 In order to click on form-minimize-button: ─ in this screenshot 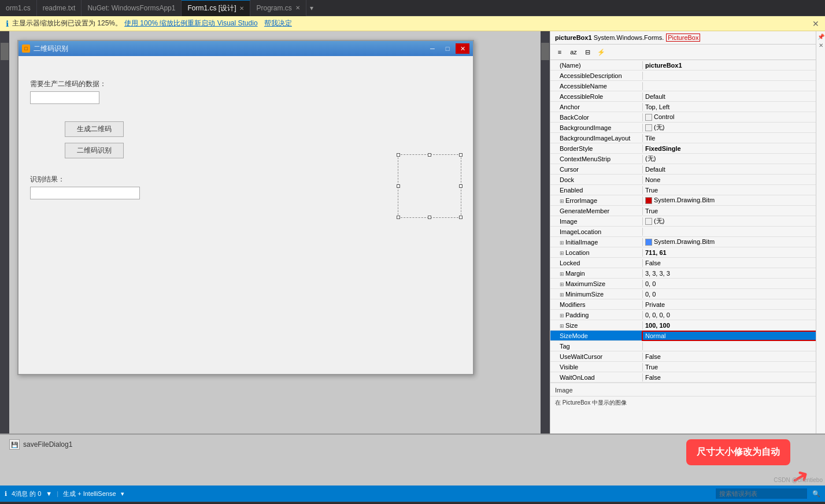, I will do `click(432, 49)`.